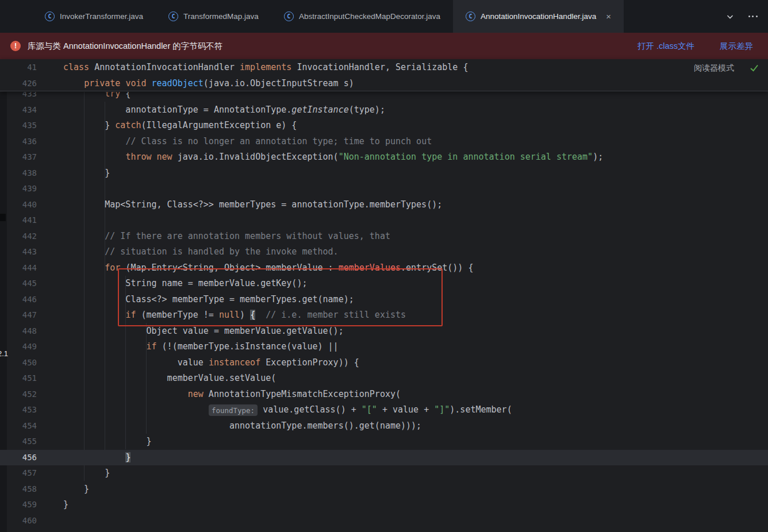 This screenshot has height=532, width=768. I want to click on reader-mode-label: 阅读器模式, so click(714, 68).